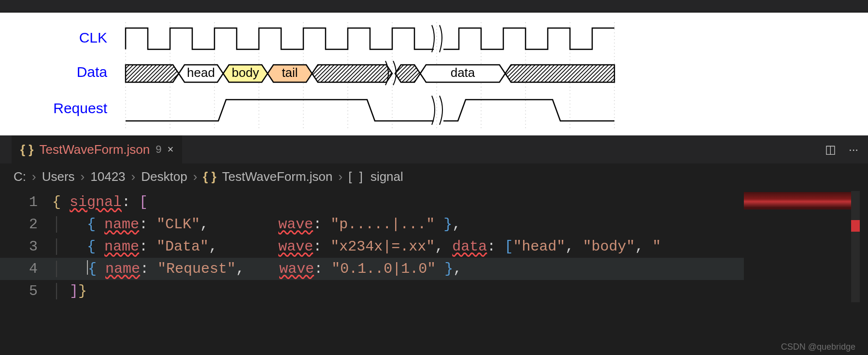 This screenshot has width=868, height=355. I want to click on line-number: 4, so click(26, 269).